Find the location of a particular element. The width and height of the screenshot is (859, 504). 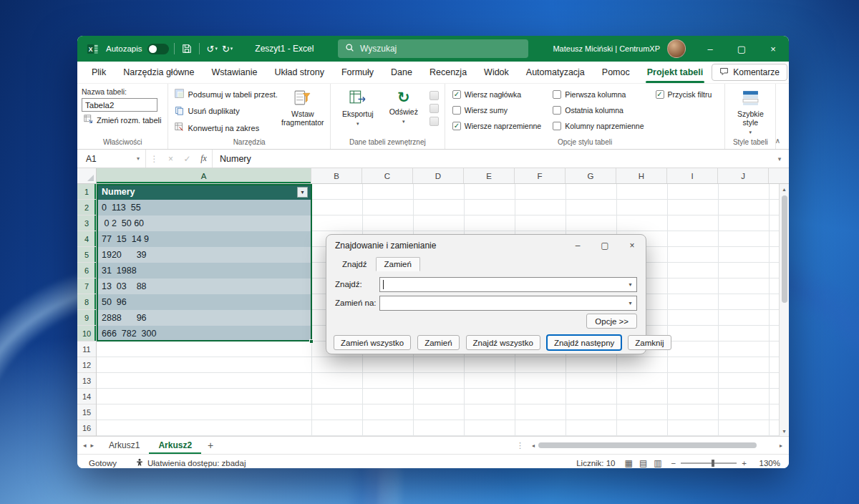

ribbon-tab-narz-dzia-g-wne: Narzędzia główne is located at coordinates (159, 72).